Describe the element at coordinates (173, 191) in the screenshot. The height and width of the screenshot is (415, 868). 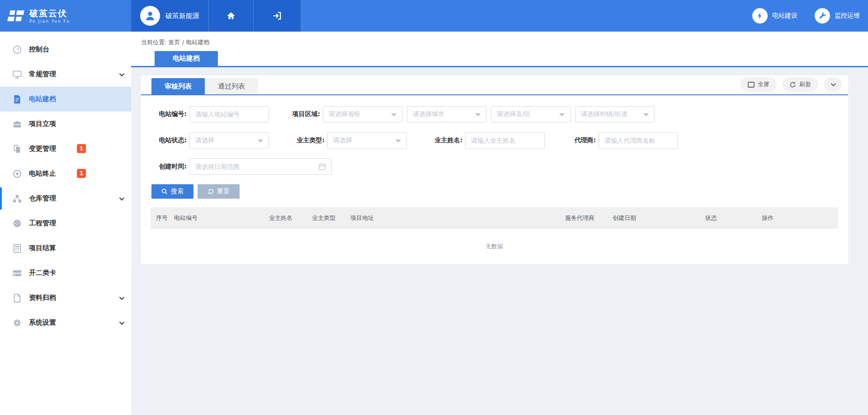
I see `search-button: 搜索` at that location.